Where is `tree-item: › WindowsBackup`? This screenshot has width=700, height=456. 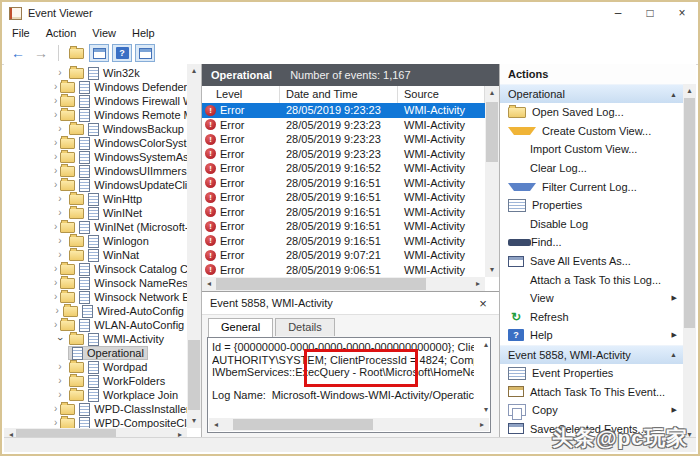
tree-item: › WindowsBackup is located at coordinates (96, 129).